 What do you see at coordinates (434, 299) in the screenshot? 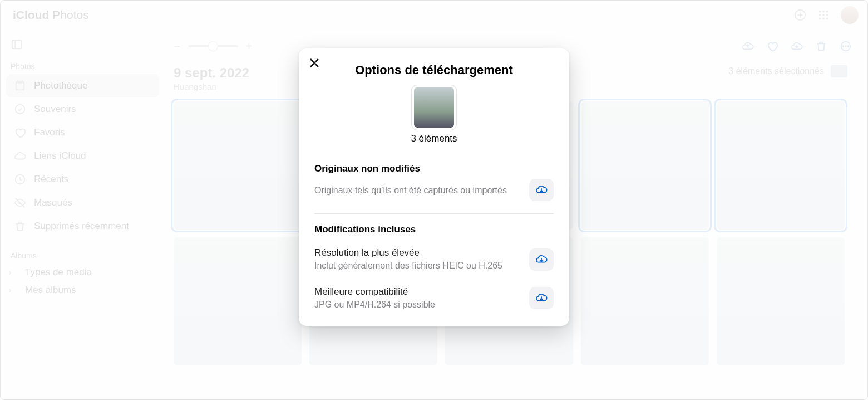
I see `option-most-compatible: Meilleure compatibilité JPG ou MP4/H.264…` at bounding box center [434, 299].